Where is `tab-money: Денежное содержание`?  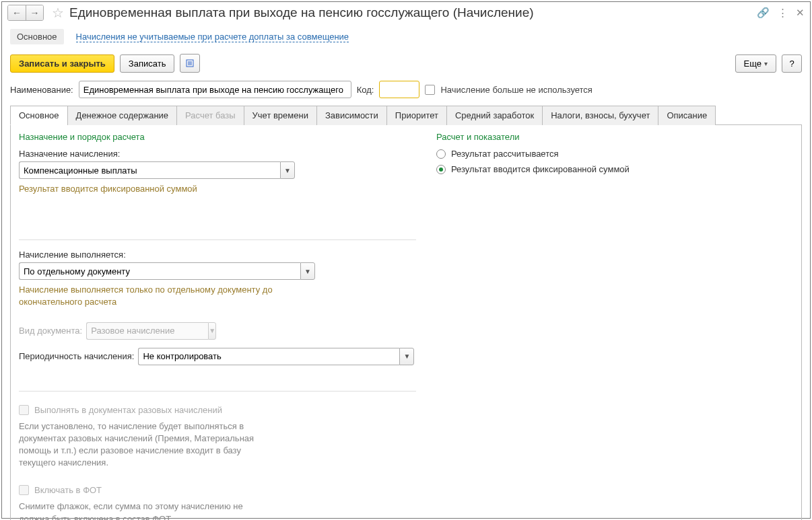
tab-money: Денежное содержание is located at coordinates (123, 116).